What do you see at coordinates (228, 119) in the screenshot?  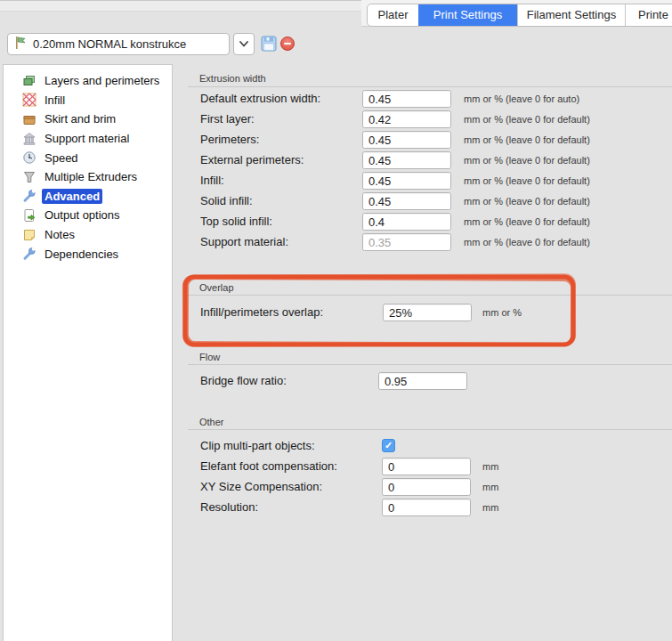 I see `setting-label: First layer:` at bounding box center [228, 119].